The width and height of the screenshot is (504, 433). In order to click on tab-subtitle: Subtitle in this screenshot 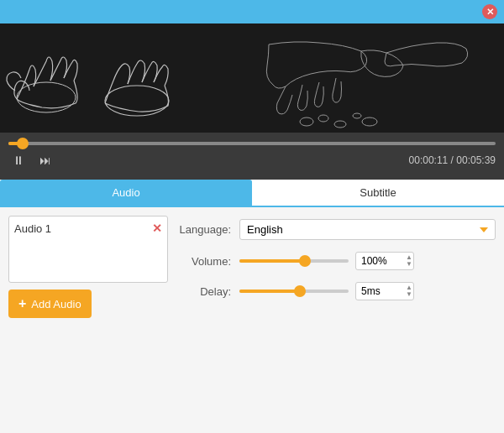, I will do `click(378, 193)`.